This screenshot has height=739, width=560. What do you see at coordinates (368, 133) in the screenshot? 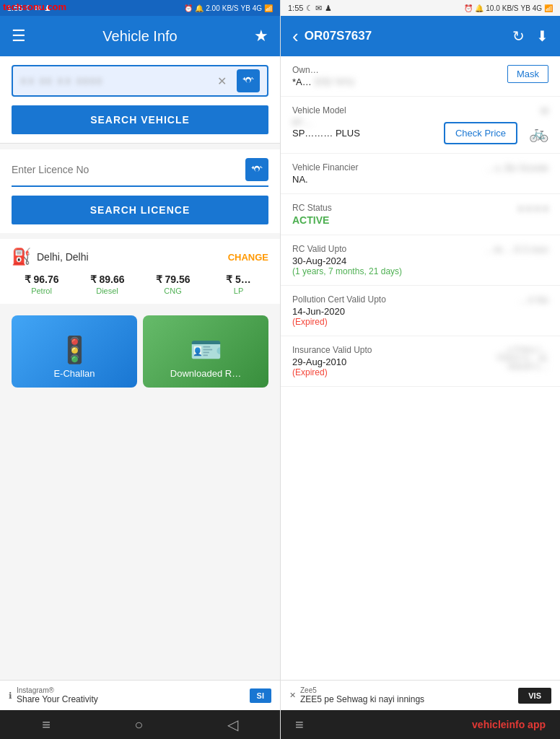
I see `vehicle-model-value: SP……… PLUS` at bounding box center [368, 133].